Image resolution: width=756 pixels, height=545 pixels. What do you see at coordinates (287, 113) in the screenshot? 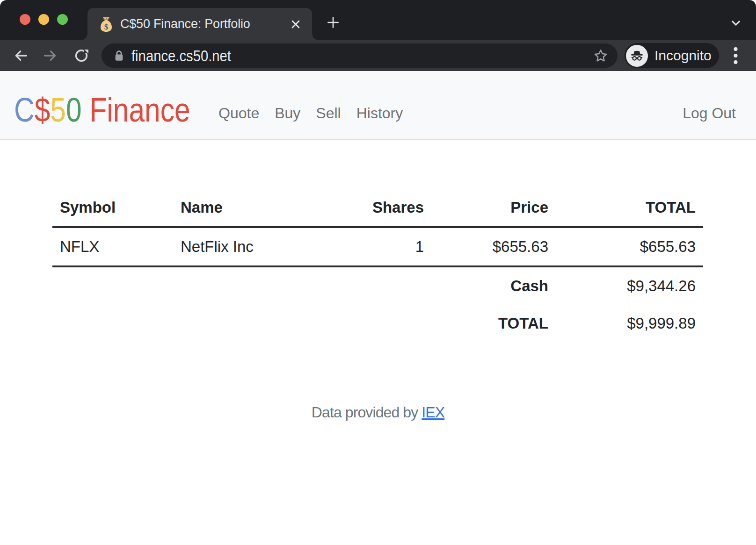
I see `nav-link-buy: Buy` at bounding box center [287, 113].